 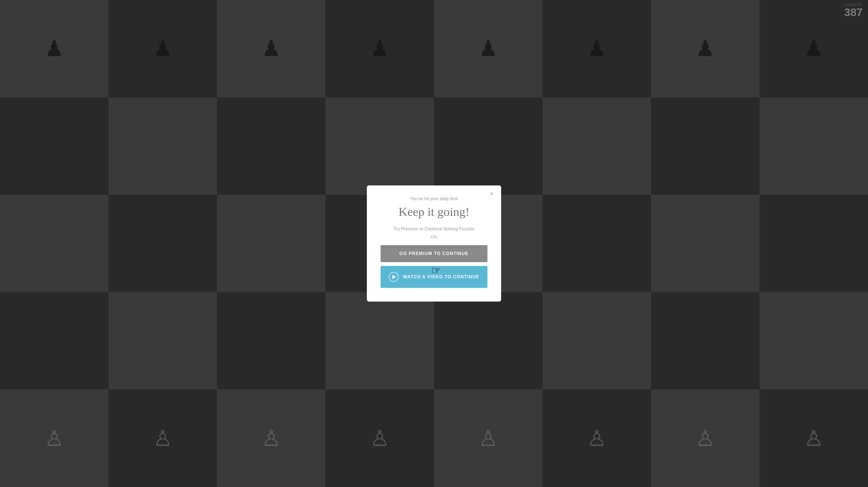 What do you see at coordinates (434, 244) in the screenshot?
I see `modal-dialog: × You've hit your daily limit Keep it go…` at bounding box center [434, 244].